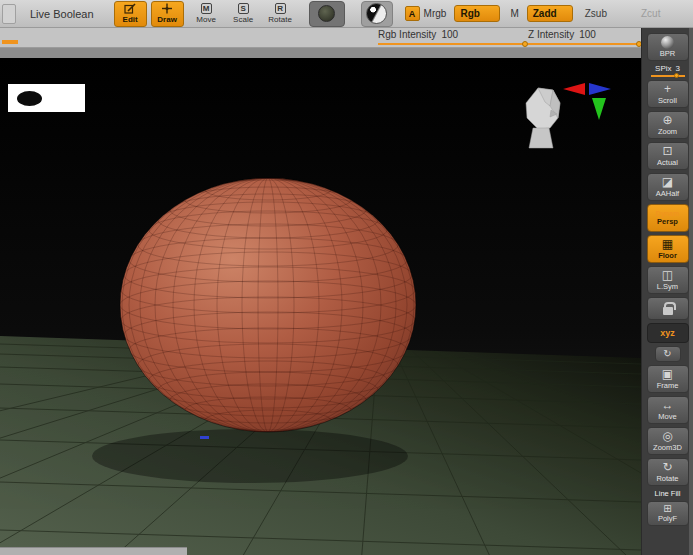 This screenshot has height=555, width=693. What do you see at coordinates (320, 53) in the screenshot?
I see `toolbar-divider` at bounding box center [320, 53].